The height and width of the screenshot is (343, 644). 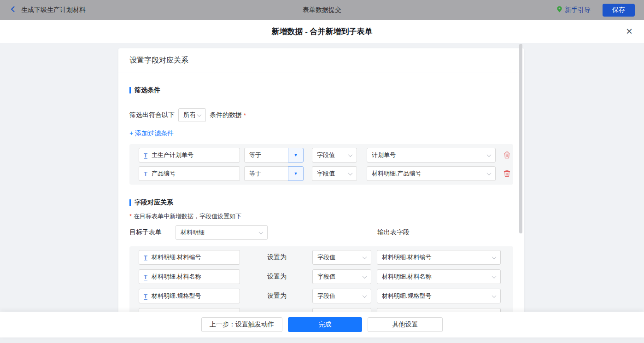 I want to click on mapping-field-name: 材料明细.材料编号, so click(x=176, y=257).